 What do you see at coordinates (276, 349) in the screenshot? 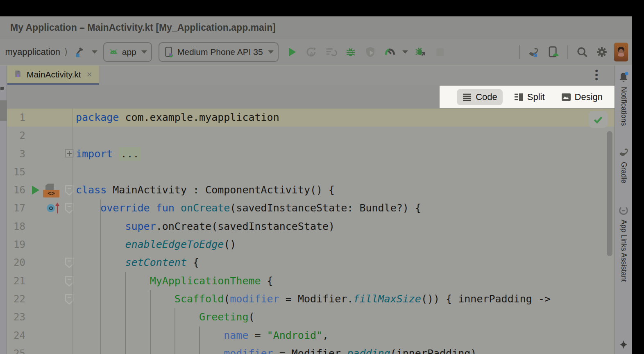
I see `code-text: modifier = Modifier.padding(innerPadding…` at bounding box center [276, 349].